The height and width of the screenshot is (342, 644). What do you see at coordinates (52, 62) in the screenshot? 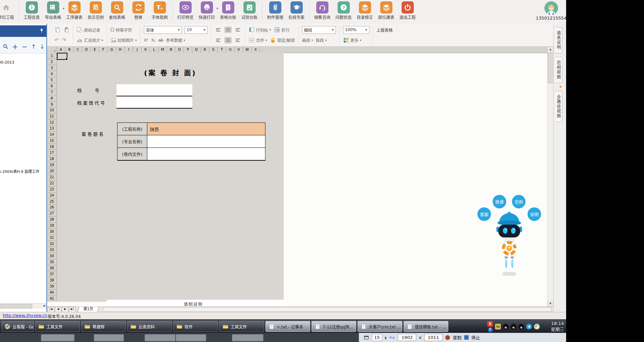
I see `row-header-2: 2` at bounding box center [52, 62].